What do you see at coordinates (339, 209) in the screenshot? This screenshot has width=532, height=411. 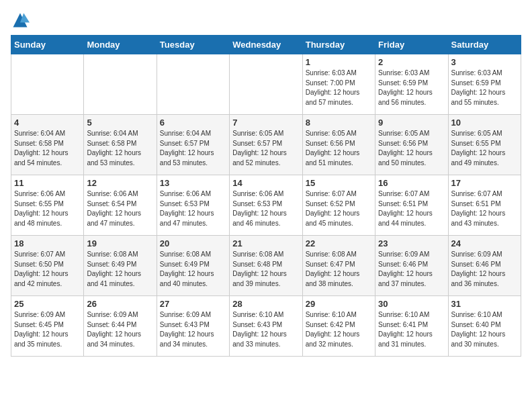 I see `day-info: Sunrise: 6:07 AM Sunset: 6:52 PM Dayligh…` at bounding box center [339, 209].